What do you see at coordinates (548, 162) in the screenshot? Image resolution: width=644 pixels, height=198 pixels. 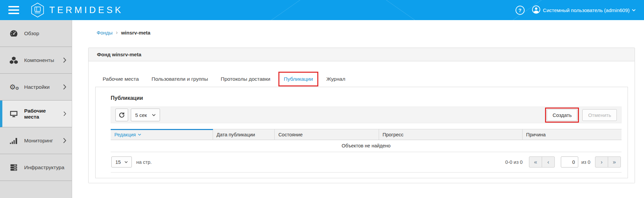 I see `prev-page-button: ‹` at bounding box center [548, 162].